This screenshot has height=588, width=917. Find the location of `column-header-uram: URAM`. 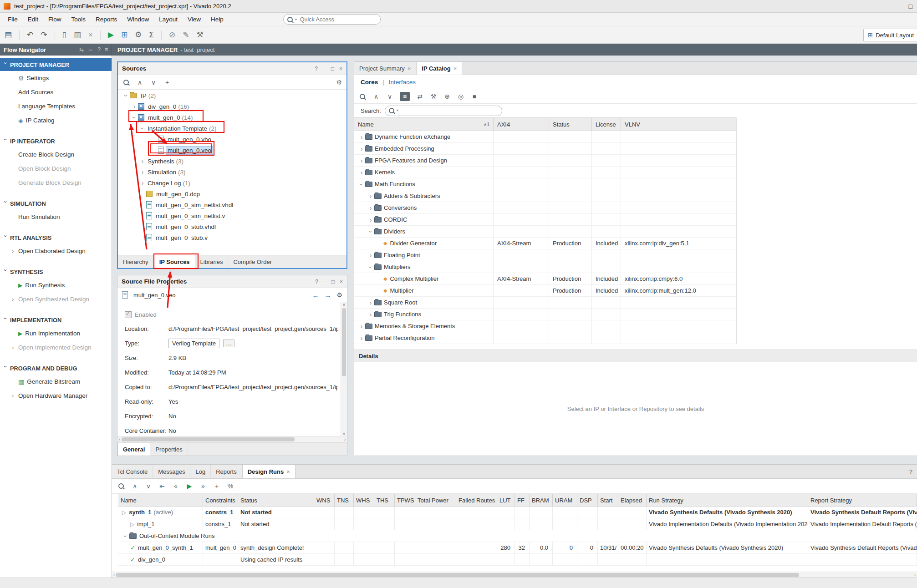

column-header-uram: URAM is located at coordinates (565, 500).